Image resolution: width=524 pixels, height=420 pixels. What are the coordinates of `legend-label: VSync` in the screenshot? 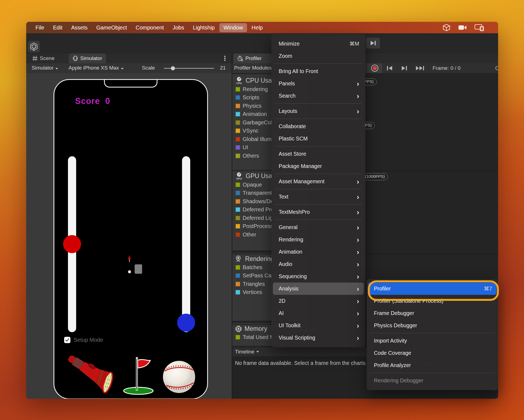 It's located at (251, 131).